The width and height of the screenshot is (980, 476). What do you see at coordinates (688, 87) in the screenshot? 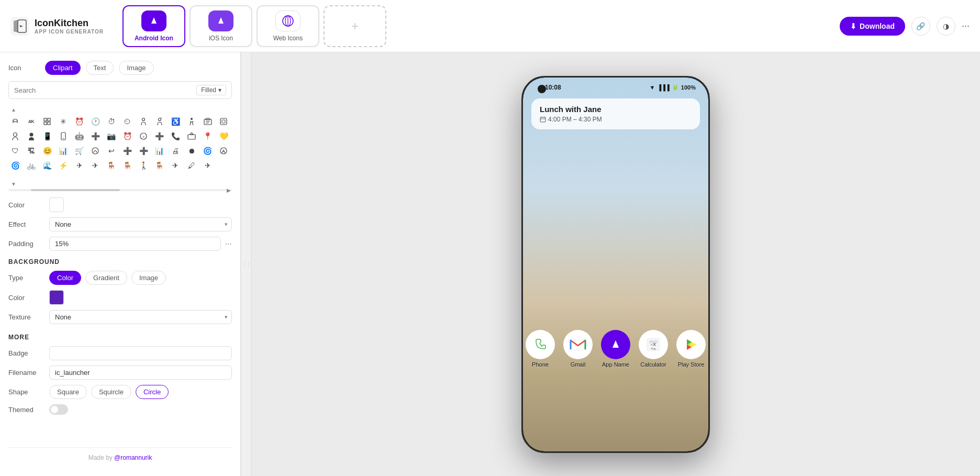
I see `battery-percent: 100%` at bounding box center [688, 87].